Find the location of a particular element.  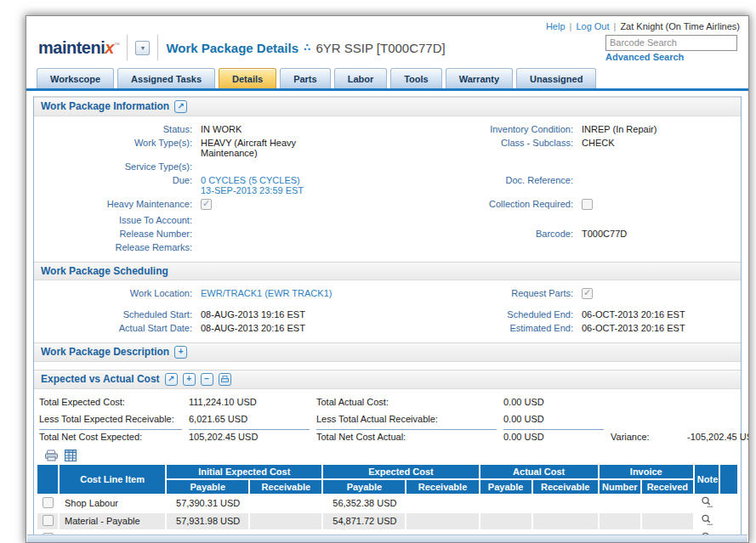

field-value: T000C77D is located at coordinates (662, 234).